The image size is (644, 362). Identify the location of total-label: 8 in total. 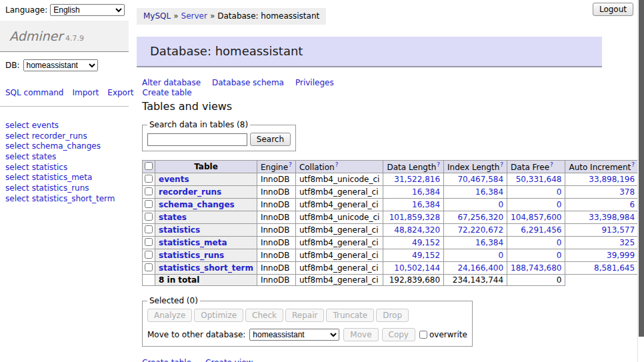
(207, 280).